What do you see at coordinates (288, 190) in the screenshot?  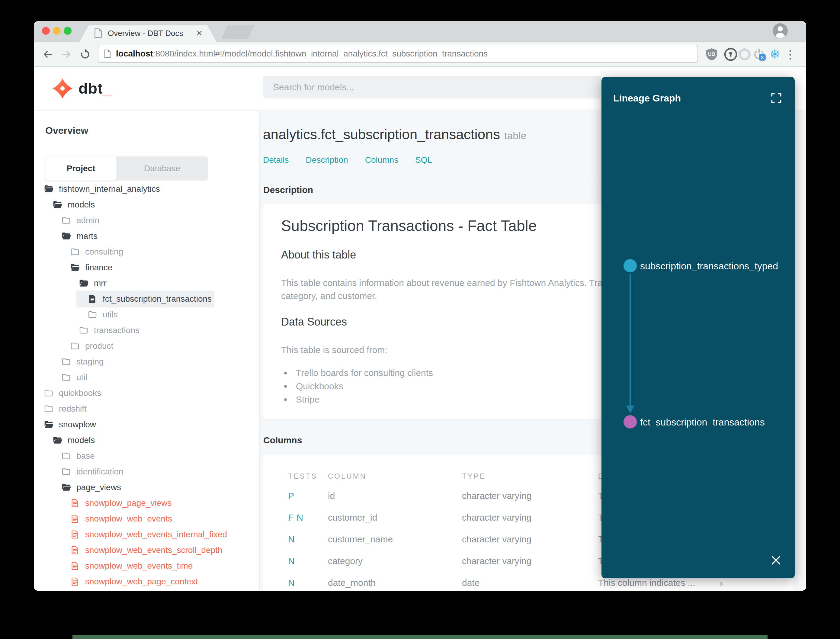 I see `description-section-label: Description` at bounding box center [288, 190].